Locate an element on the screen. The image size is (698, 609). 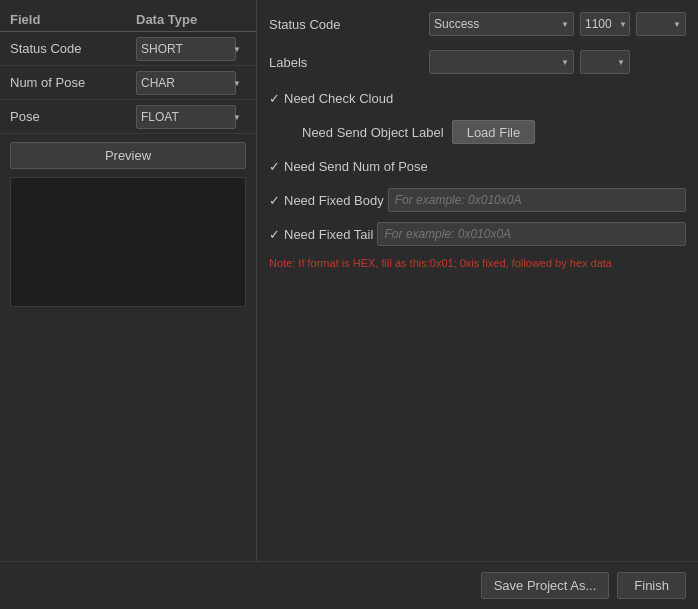
need-send-object-label-row: ✓ Need Send Object Label Load File is located at coordinates (478, 132).